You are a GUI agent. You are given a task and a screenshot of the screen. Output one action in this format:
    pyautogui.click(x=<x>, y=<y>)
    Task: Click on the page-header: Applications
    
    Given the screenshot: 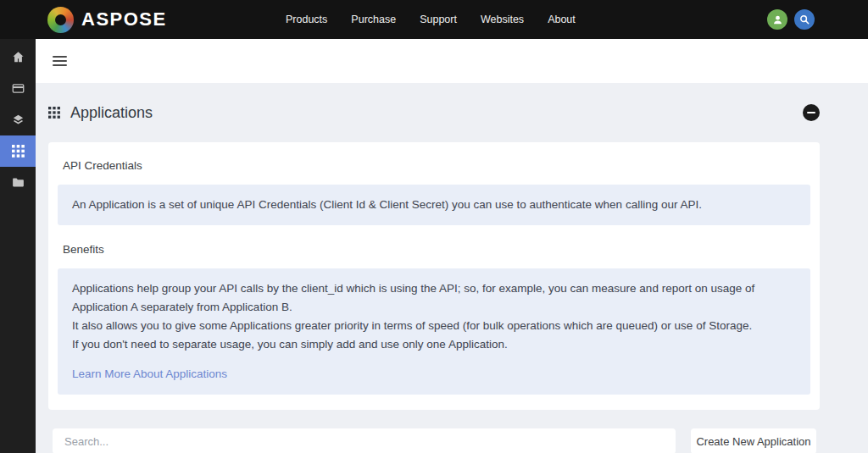 What is the action you would take?
    pyautogui.click(x=434, y=113)
    